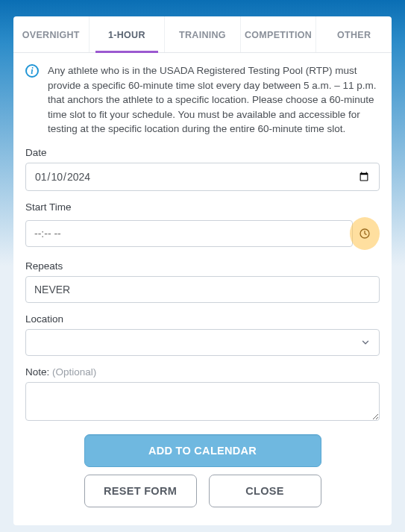 The height and width of the screenshot is (532, 405). I want to click on tab-bar: OVERNIGHT 1-HOUR TRAINING COMPETITION OT…, so click(203, 34).